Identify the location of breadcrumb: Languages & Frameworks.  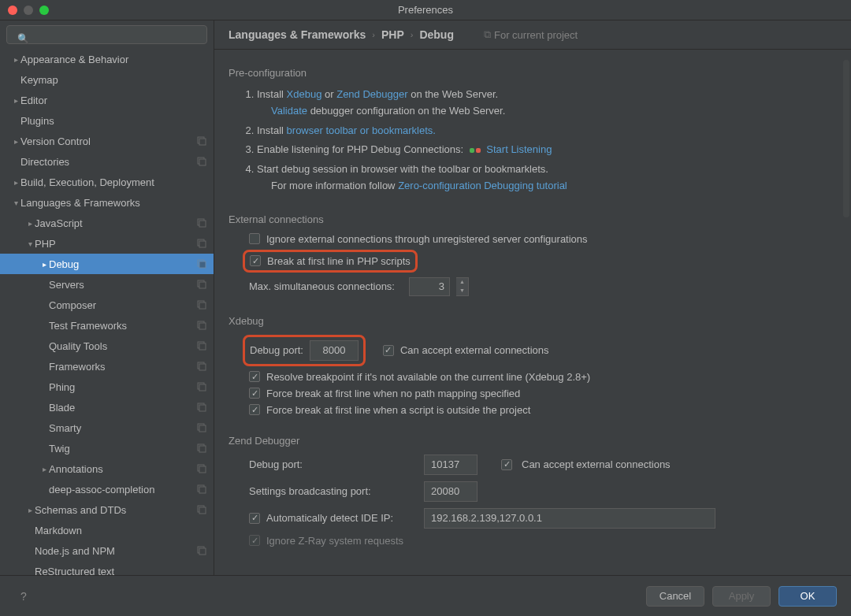
(297, 35).